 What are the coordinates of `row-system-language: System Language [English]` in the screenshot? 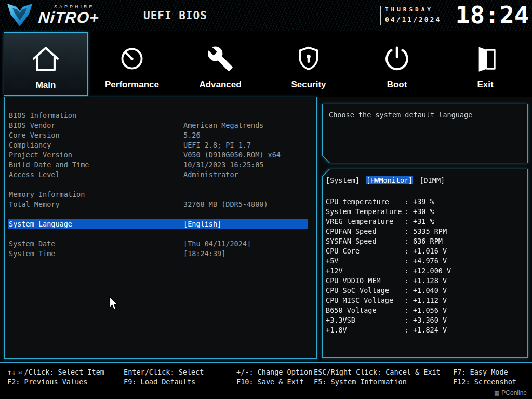 It's located at (158, 224).